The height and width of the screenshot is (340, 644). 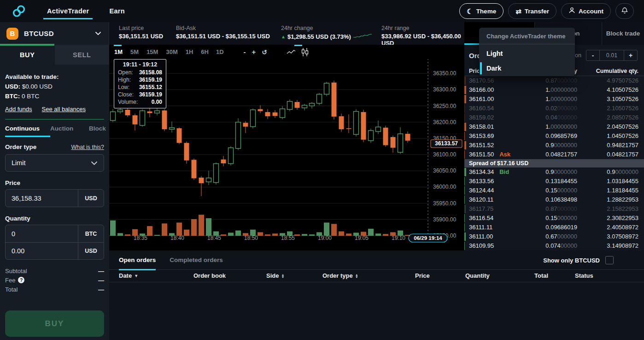 I want to click on add-funds-link: Add funds, so click(x=18, y=109).